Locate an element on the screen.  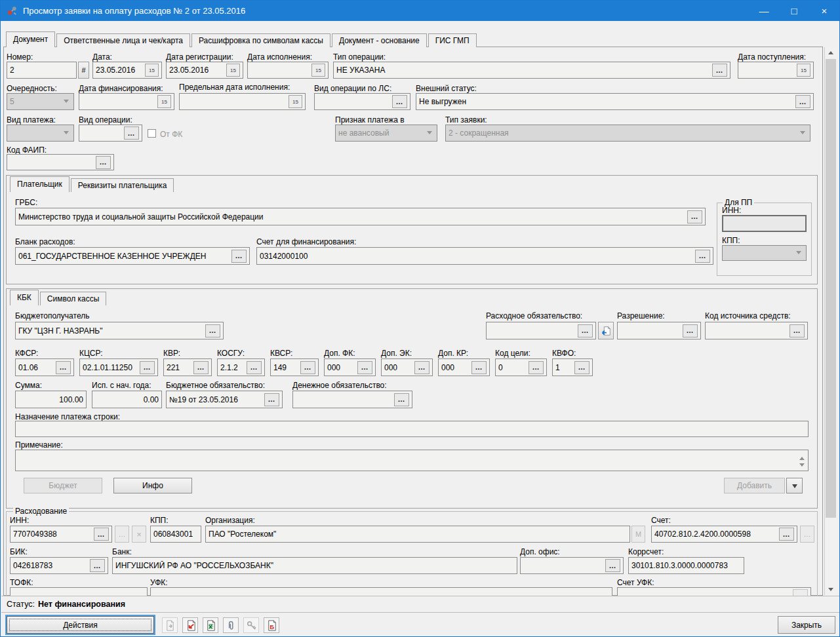
kcsr-field: 02.1.01.11250 … is located at coordinates (119, 367).